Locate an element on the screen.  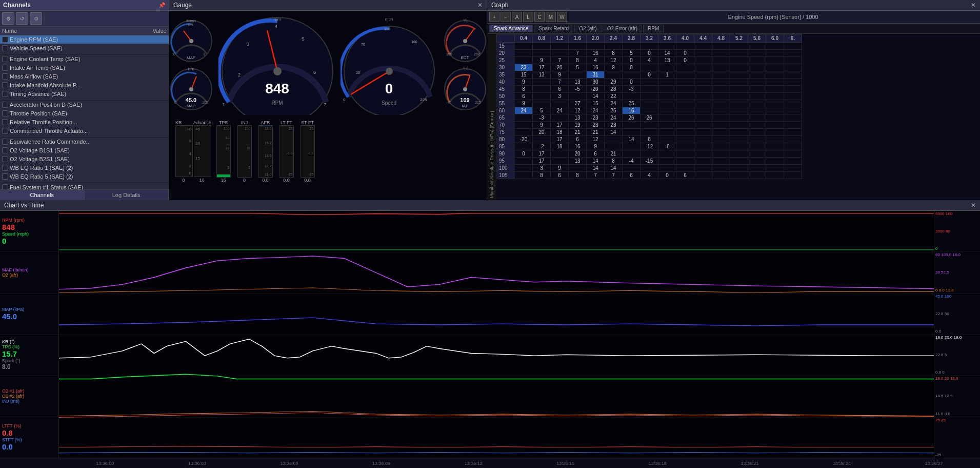
channel-item: Equivalence Ratio Commande... is located at coordinates (84, 142).